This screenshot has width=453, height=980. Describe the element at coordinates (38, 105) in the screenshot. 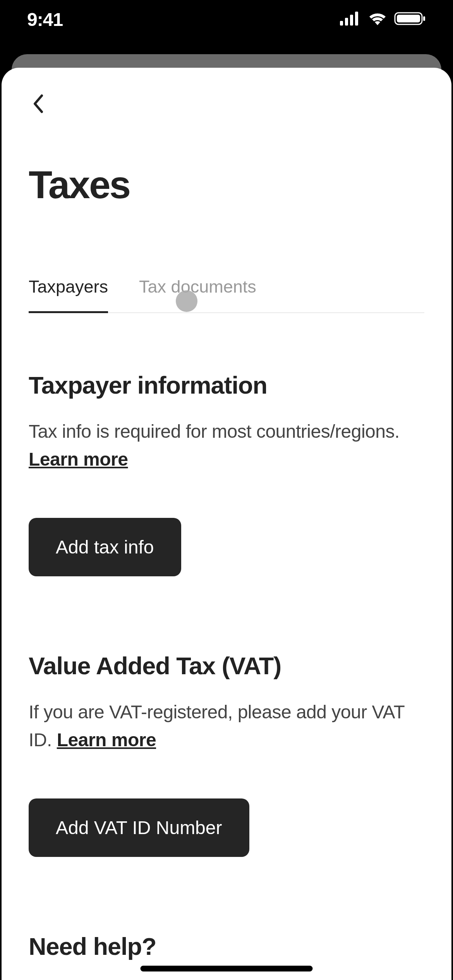

I see `chevron-left-icon` at that location.